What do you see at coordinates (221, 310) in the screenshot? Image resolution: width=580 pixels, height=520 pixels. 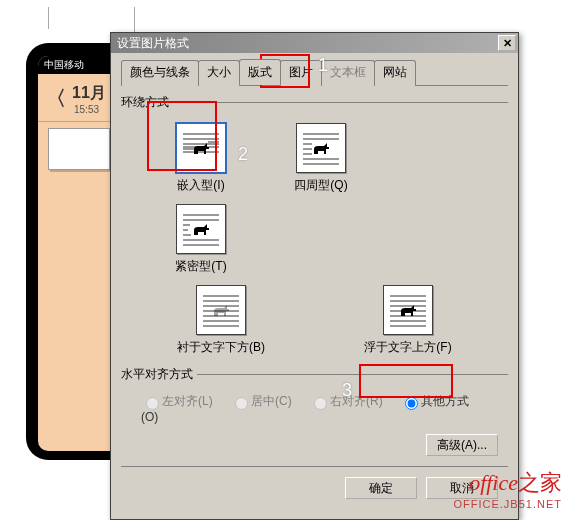 I see `wrap-behind-option` at bounding box center [221, 310].